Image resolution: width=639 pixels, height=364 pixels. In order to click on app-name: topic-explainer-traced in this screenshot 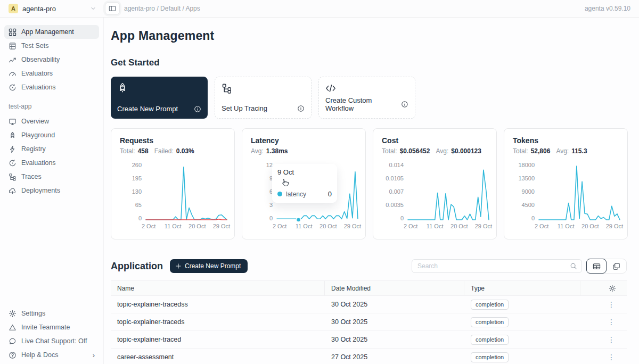, I will do `click(218, 340)`.